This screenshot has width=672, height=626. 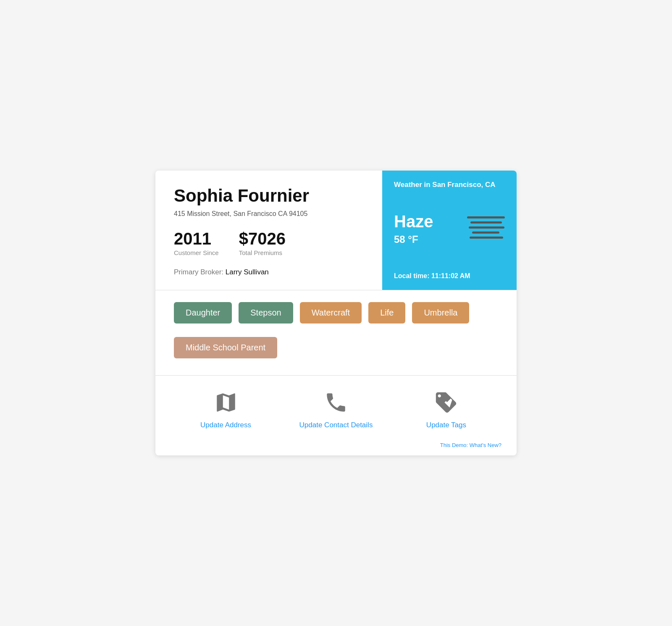 What do you see at coordinates (270, 243) in the screenshot?
I see `stats-row: 2011 Customer Since $7026 Total Premiums` at bounding box center [270, 243].